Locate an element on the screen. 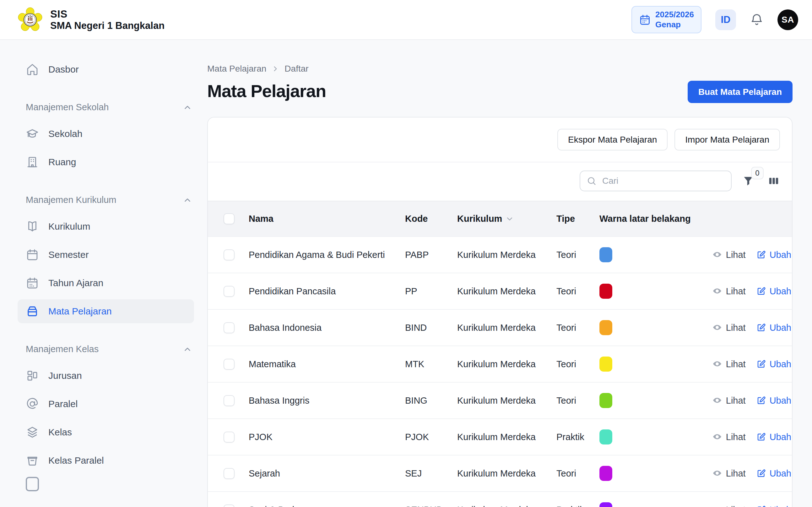 The height and width of the screenshot is (507, 812). filter-count-badge: 0 is located at coordinates (757, 173).